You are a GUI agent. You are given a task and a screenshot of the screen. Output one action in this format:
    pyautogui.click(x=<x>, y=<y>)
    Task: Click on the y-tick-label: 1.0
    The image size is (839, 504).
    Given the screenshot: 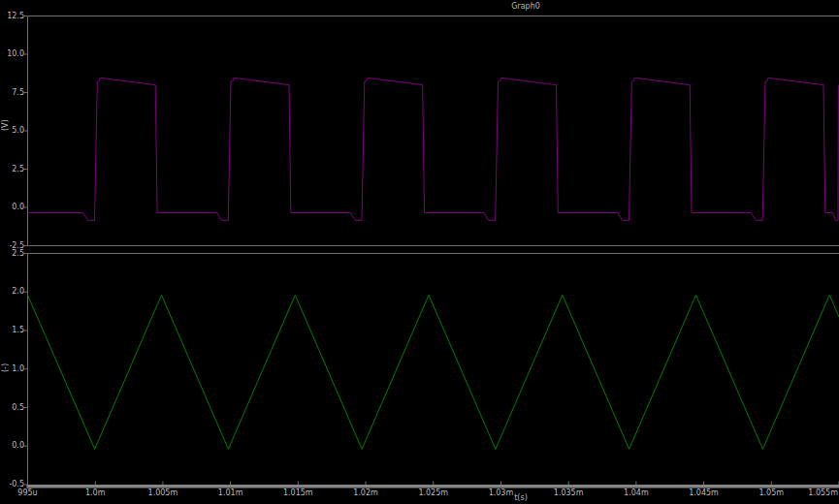 What is the action you would take?
    pyautogui.click(x=12, y=369)
    